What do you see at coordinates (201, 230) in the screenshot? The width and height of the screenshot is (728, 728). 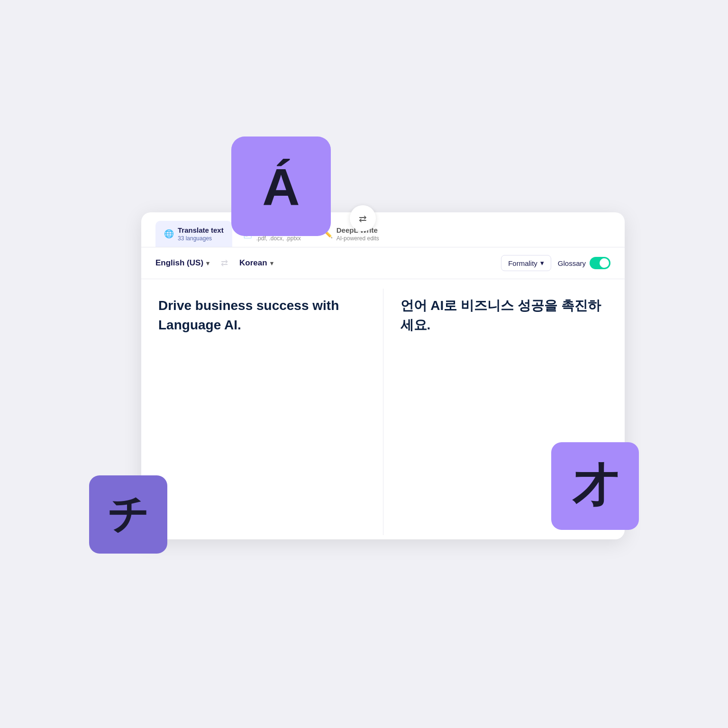 I see `tab-translate-text-label: Translate text` at bounding box center [201, 230].